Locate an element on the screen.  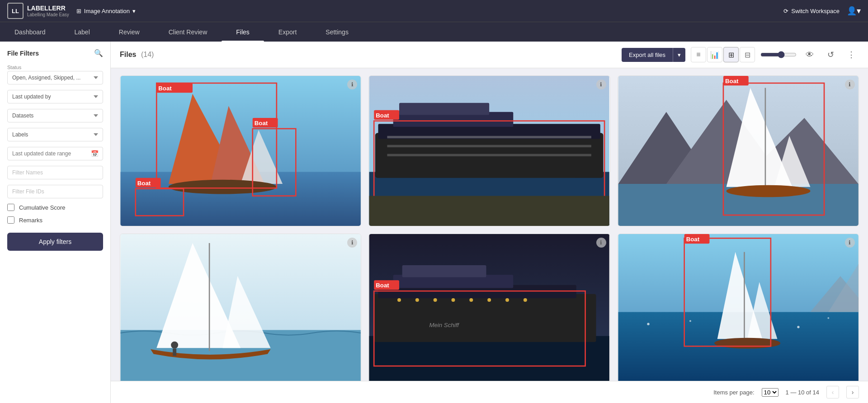
brand-name: LABELLERR is located at coordinates (48, 8).